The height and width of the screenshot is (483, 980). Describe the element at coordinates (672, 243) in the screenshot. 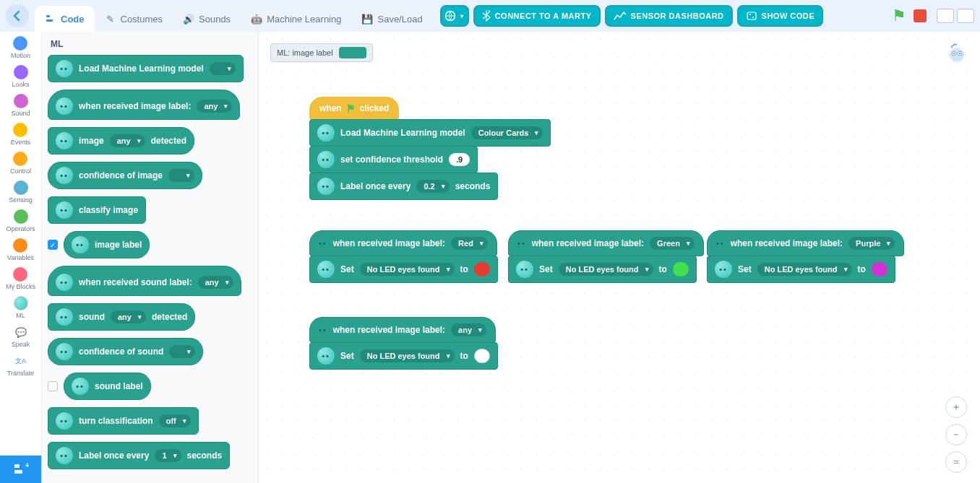

I see `label-dropdown: Green` at that location.